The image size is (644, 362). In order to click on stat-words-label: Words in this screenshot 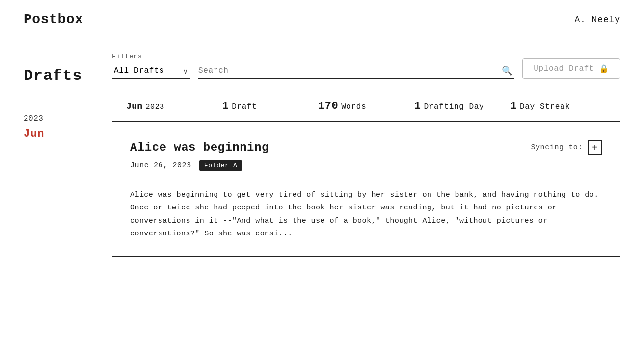, I will do `click(353, 107)`.